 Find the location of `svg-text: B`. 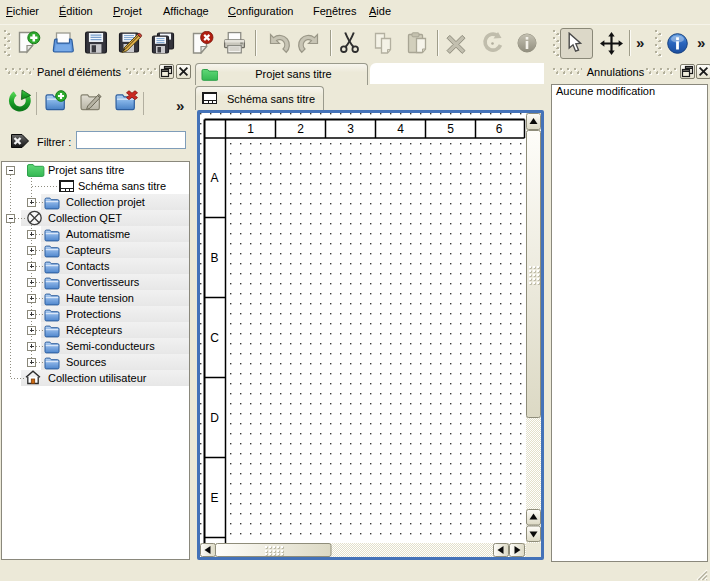

svg-text: B is located at coordinates (214, 258).